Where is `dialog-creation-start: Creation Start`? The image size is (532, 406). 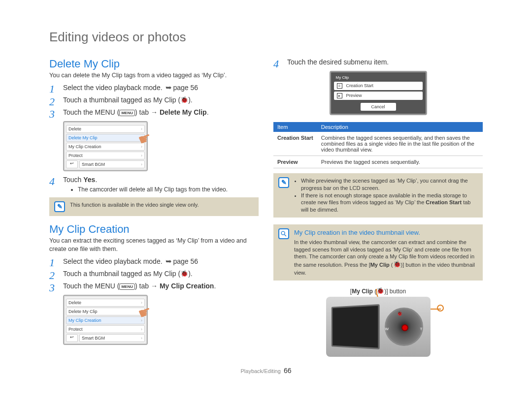 dialog-creation-start: Creation Start is located at coordinates (378, 86).